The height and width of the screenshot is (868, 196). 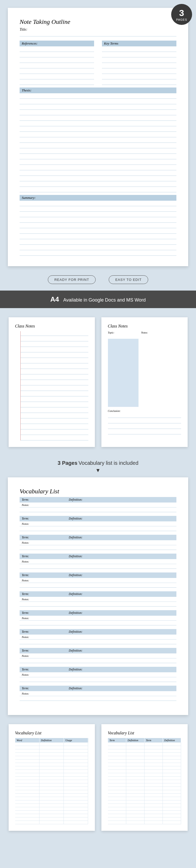 I want to click on title-label: Title:, so click(x=98, y=30).